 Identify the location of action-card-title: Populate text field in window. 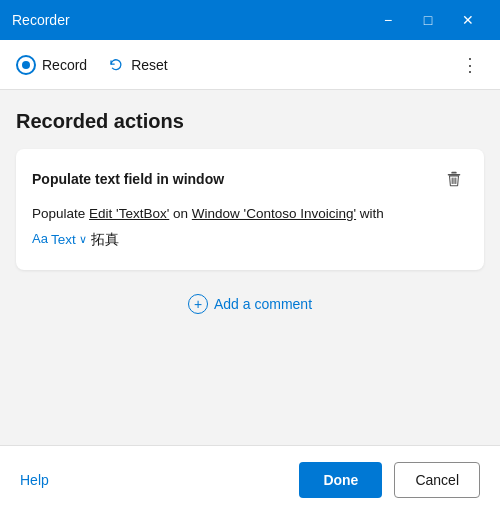
(128, 179).